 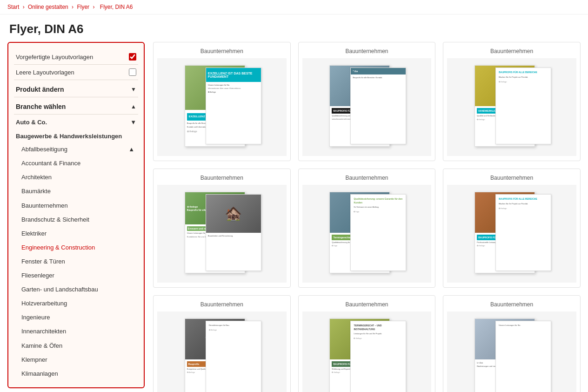 What do you see at coordinates (367, 304) in the screenshot?
I see `card-title-8: Bauunternehmen` at bounding box center [367, 304].